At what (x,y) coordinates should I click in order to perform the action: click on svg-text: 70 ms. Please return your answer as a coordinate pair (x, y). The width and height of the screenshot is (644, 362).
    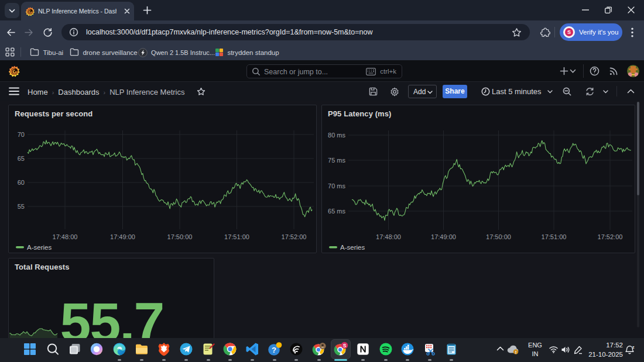
    Looking at the image, I should click on (337, 186).